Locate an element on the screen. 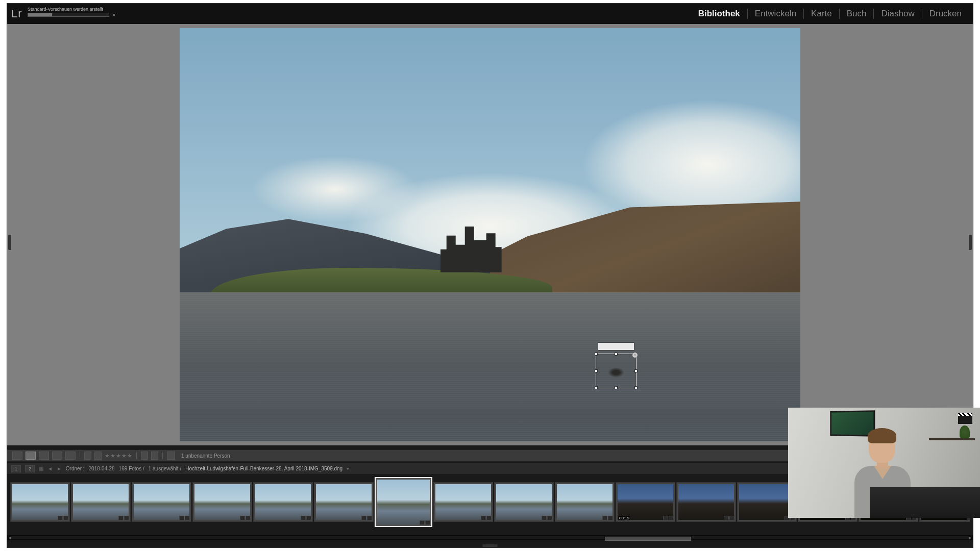 This screenshot has width=980, height=551. right-panel-handle is located at coordinates (970, 242).